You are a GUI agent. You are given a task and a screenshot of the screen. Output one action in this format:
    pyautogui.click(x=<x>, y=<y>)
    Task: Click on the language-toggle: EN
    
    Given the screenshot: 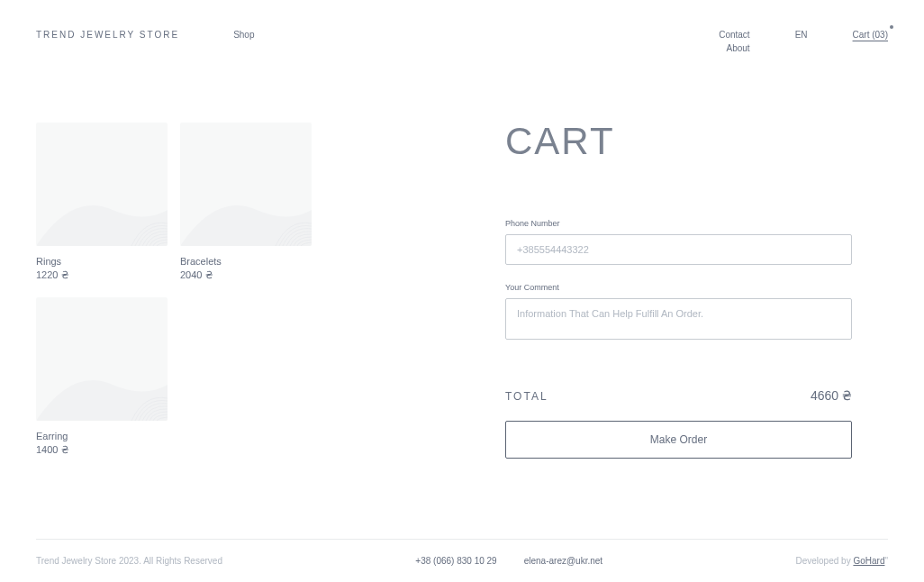 What is the action you would take?
    pyautogui.click(x=802, y=34)
    